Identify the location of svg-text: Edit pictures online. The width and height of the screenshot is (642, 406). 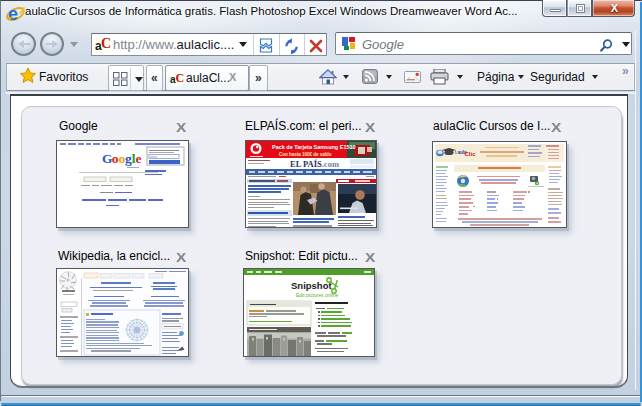
(317, 295).